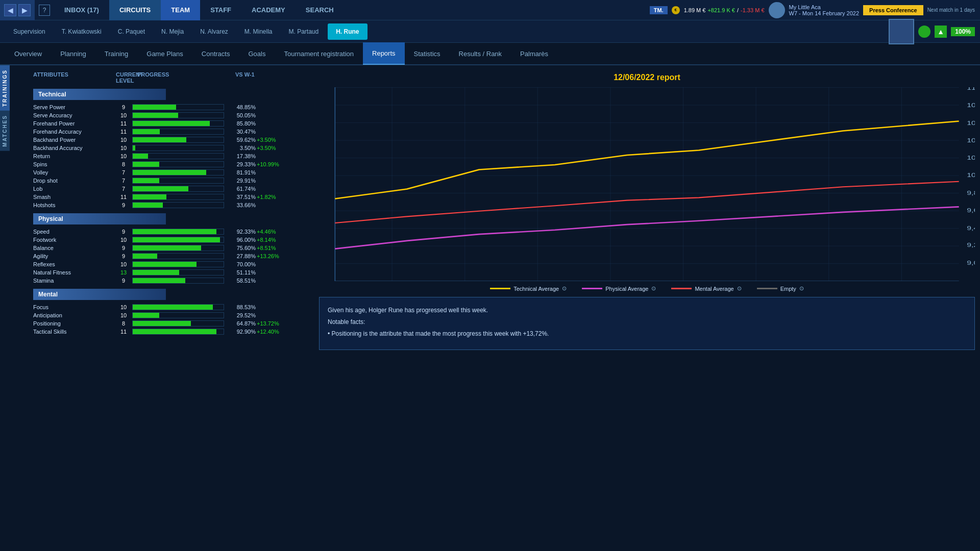 This screenshot has width=980, height=551. I want to click on svg-text: 9,00, so click(971, 263).